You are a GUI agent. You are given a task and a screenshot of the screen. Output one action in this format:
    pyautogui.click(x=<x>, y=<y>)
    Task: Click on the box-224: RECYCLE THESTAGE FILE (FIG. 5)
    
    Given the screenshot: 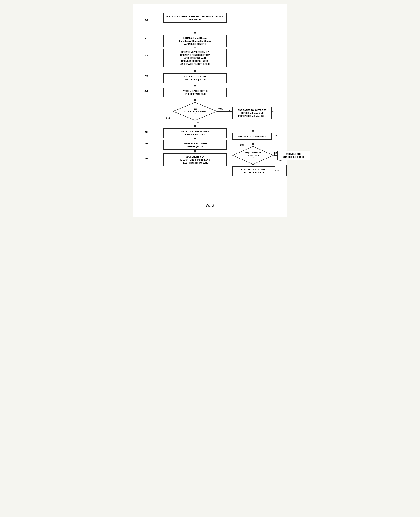 What is the action you would take?
    pyautogui.click(x=294, y=155)
    